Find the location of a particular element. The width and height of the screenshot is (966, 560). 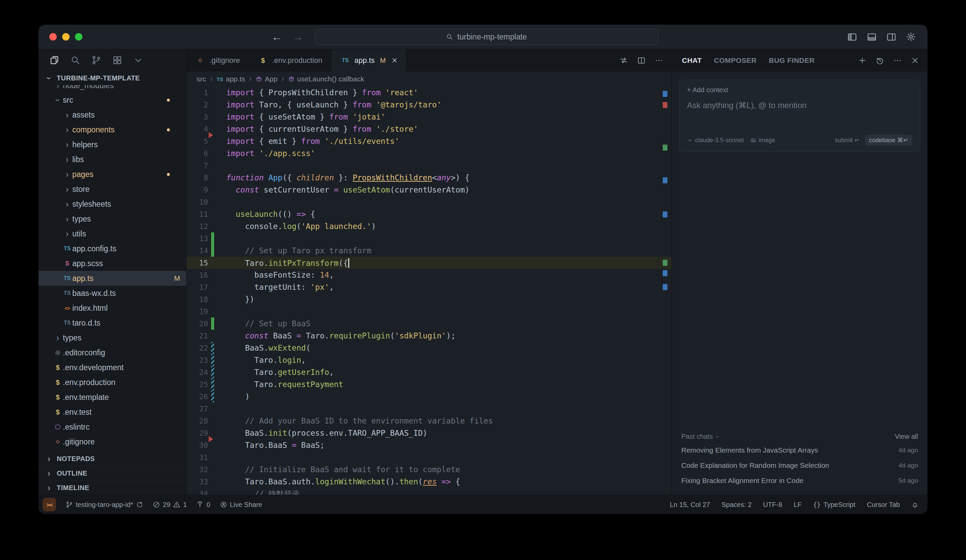

navigate-back-button: ← is located at coordinates (277, 37).